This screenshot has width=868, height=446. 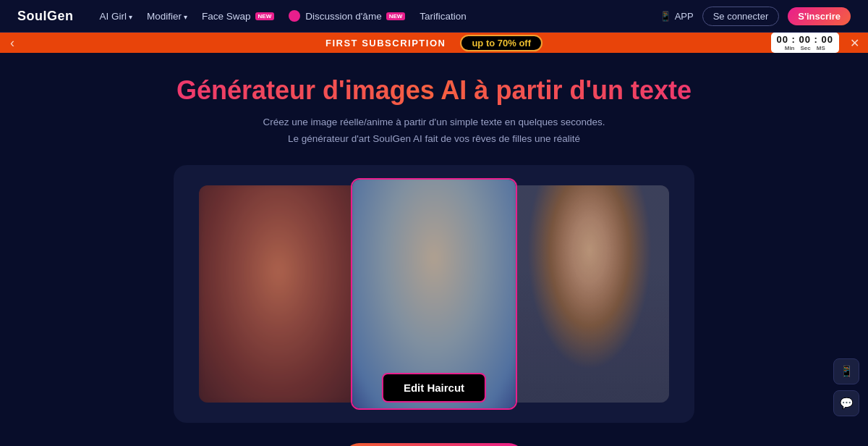 I want to click on logo: SoulGen, so click(x=46, y=16).